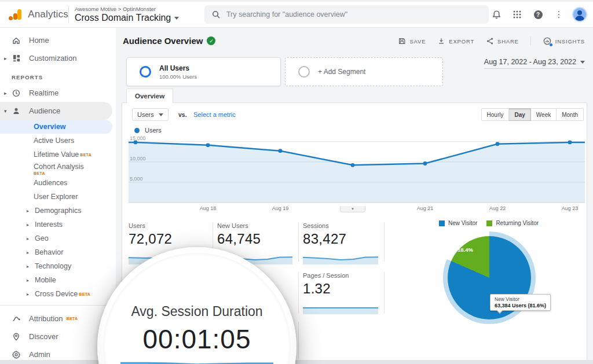  I want to click on sidebar-item-customization: Customization, so click(58, 58).